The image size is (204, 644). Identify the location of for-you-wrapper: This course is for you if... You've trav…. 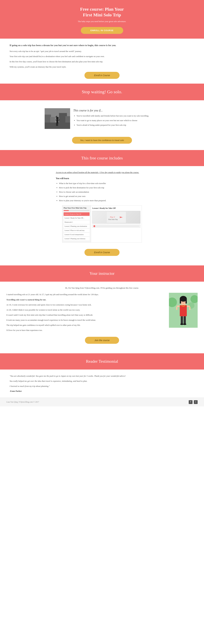
(102, 125).